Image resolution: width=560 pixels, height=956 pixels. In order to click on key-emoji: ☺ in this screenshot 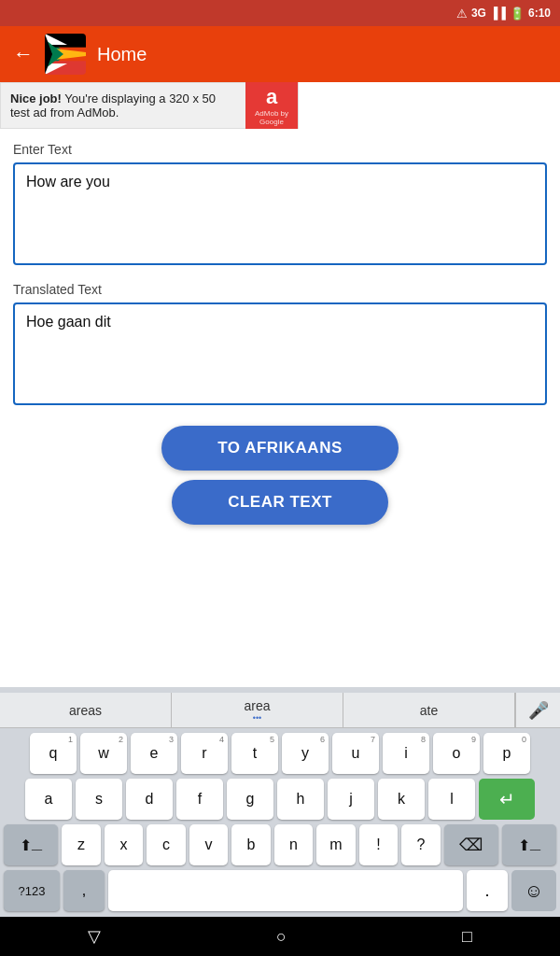, I will do `click(534, 891)`.